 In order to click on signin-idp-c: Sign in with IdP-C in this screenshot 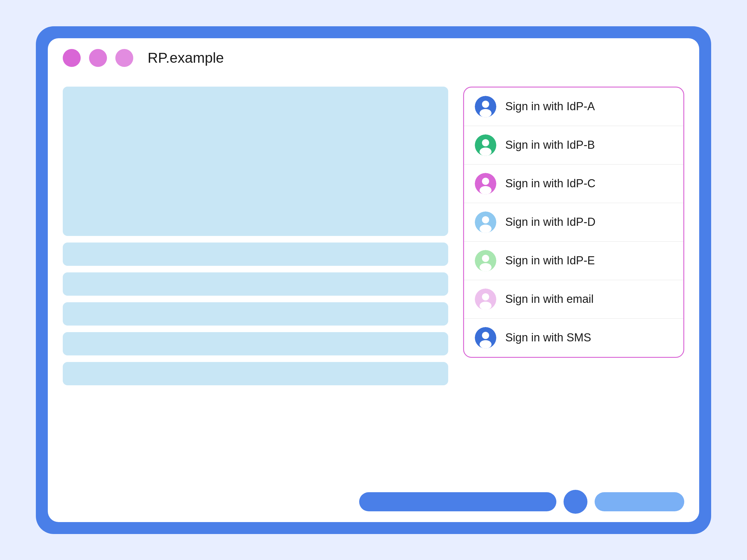, I will do `click(574, 184)`.